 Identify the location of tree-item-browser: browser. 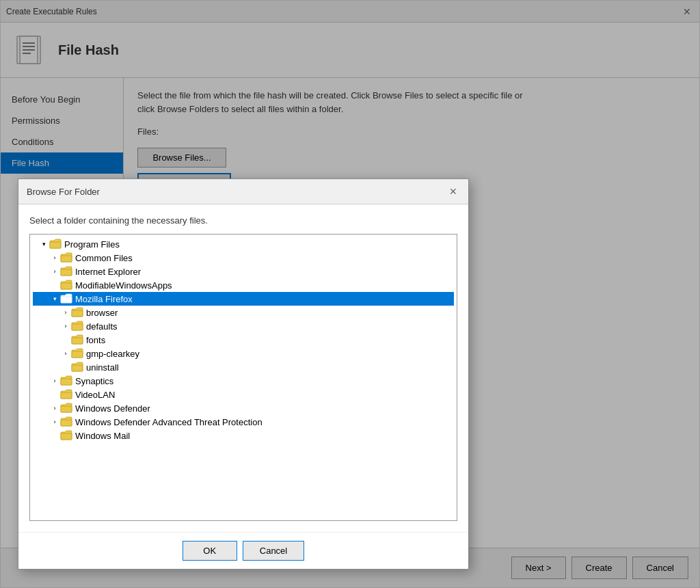
(243, 312).